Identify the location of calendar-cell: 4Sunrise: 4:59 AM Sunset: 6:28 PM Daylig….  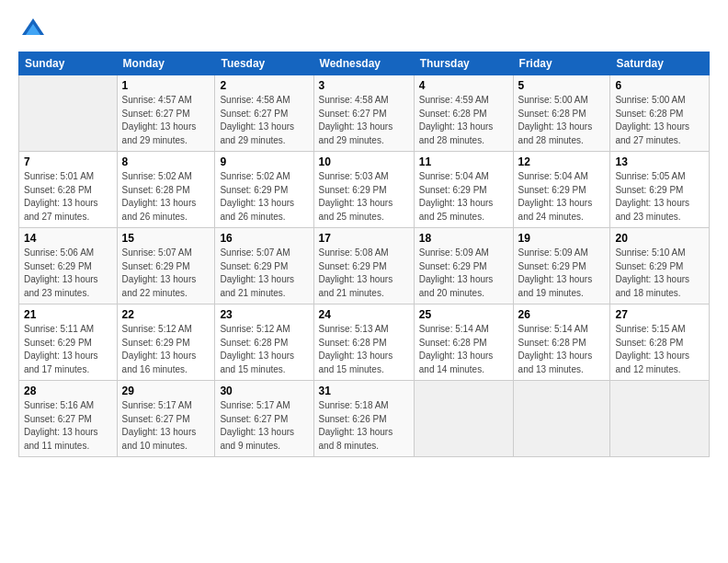
(463, 114).